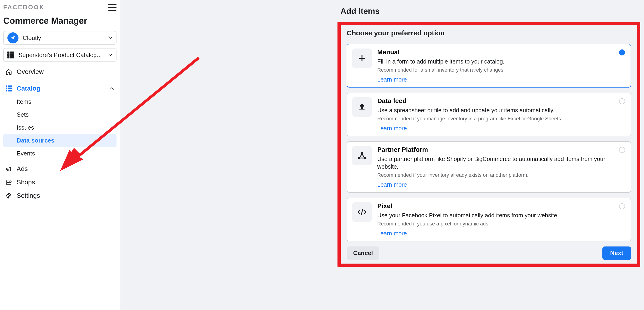  What do you see at coordinates (489, 114) in the screenshot?
I see `option-data-feed: Data feed Use a spreadsheet or file to a…` at bounding box center [489, 114].